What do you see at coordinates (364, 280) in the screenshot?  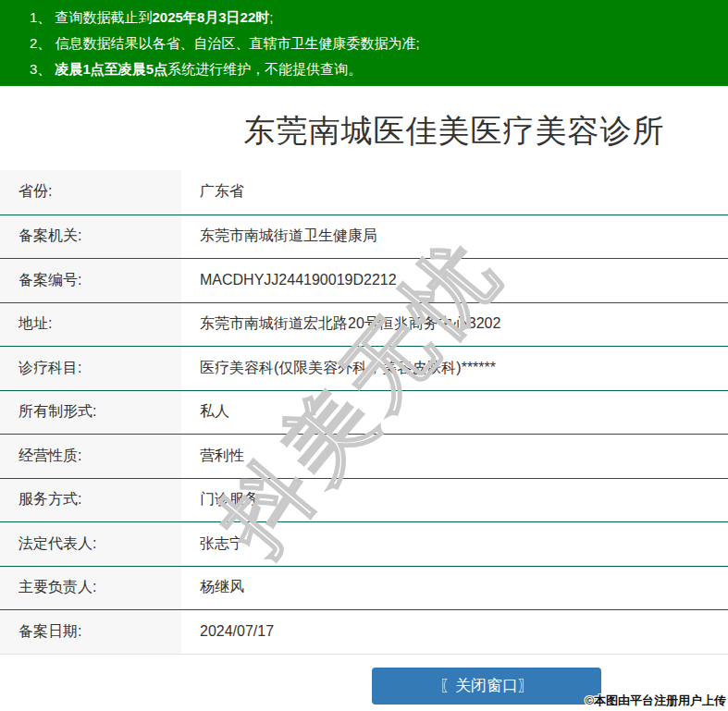 I see `table-row-filing-number: 备案编号: MACDHYJJ244190019D2212` at bounding box center [364, 280].